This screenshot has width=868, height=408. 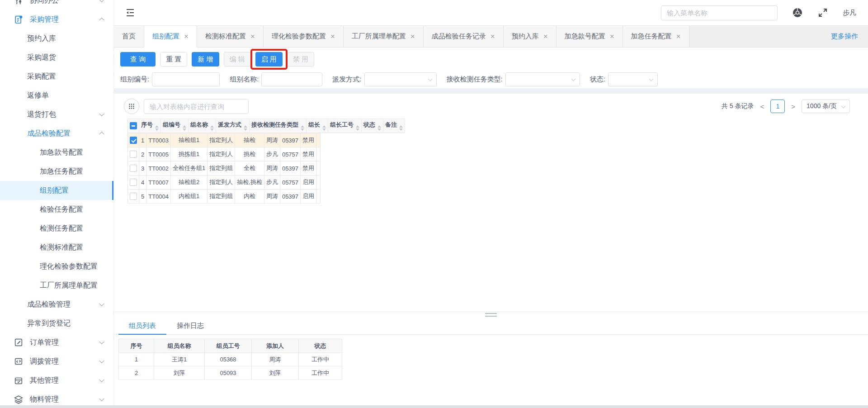 What do you see at coordinates (278, 126) in the screenshot?
I see `column-header: 接收检测任务类型` at bounding box center [278, 126].